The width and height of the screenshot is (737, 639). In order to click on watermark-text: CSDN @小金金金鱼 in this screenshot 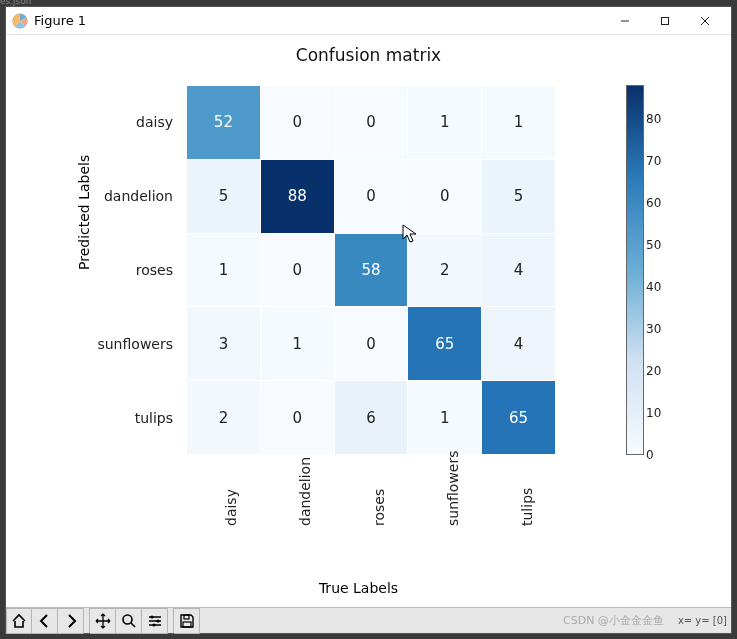, I will do `click(618, 620)`.